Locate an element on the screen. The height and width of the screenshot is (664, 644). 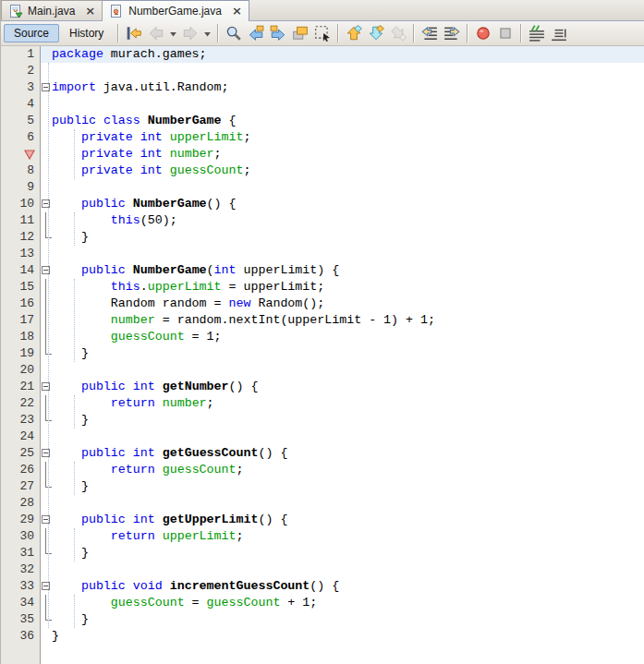
line-number: 11 is located at coordinates (20, 221).